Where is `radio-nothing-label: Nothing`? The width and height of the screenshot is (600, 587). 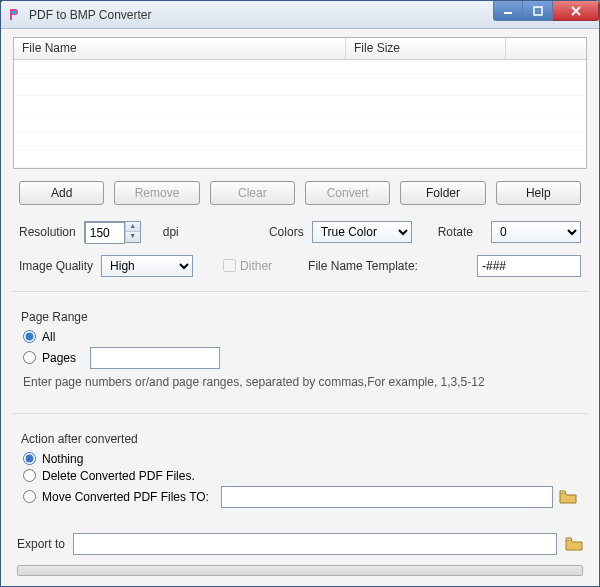
radio-nothing-label: Nothing is located at coordinates (62, 459).